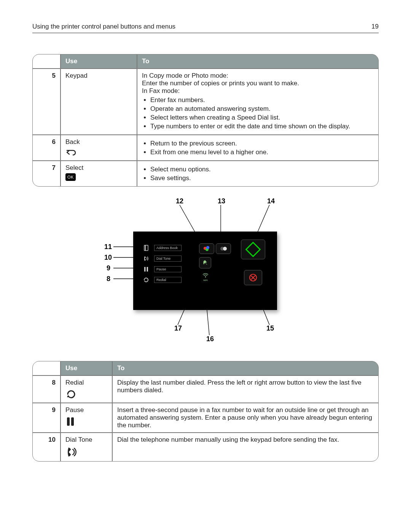 The image size is (411, 532). I want to click on callout-15: 15, so click(270, 328).